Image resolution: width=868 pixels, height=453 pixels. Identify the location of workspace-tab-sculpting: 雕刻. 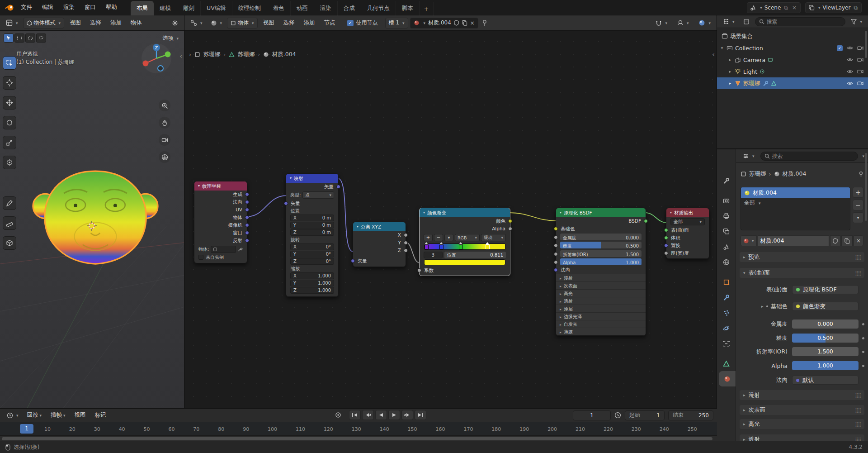
(189, 8).